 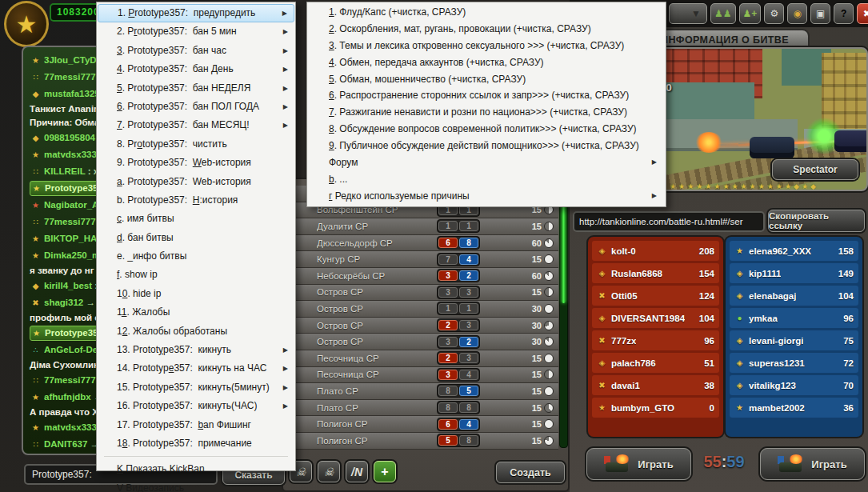 I want to click on menu-item: 11. Жалобы, so click(x=196, y=312).